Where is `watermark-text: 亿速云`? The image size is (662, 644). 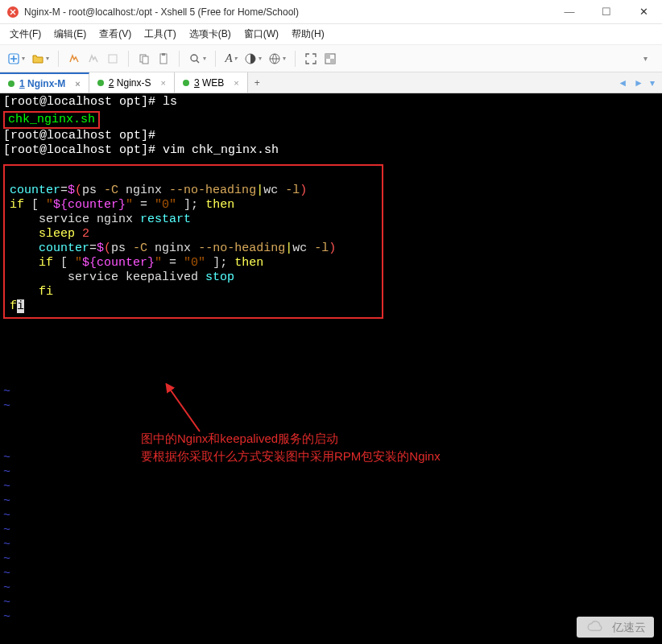
watermark-text: 亿速云 is located at coordinates (629, 627).